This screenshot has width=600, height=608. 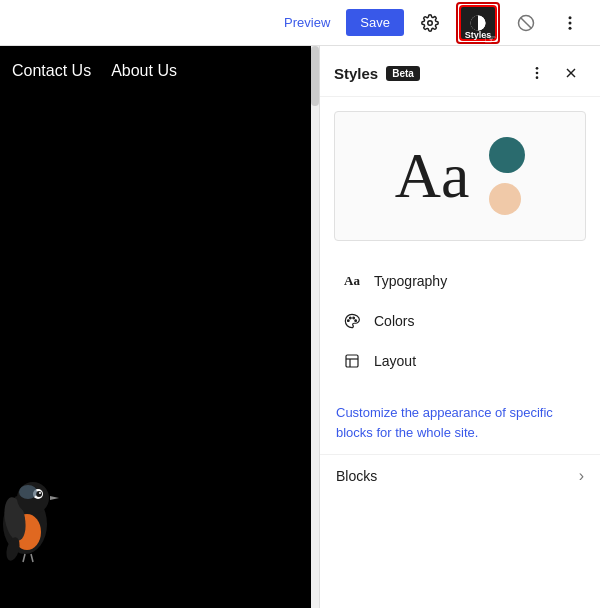 What do you see at coordinates (395, 361) in the screenshot?
I see `layout-label: Layout` at bounding box center [395, 361].